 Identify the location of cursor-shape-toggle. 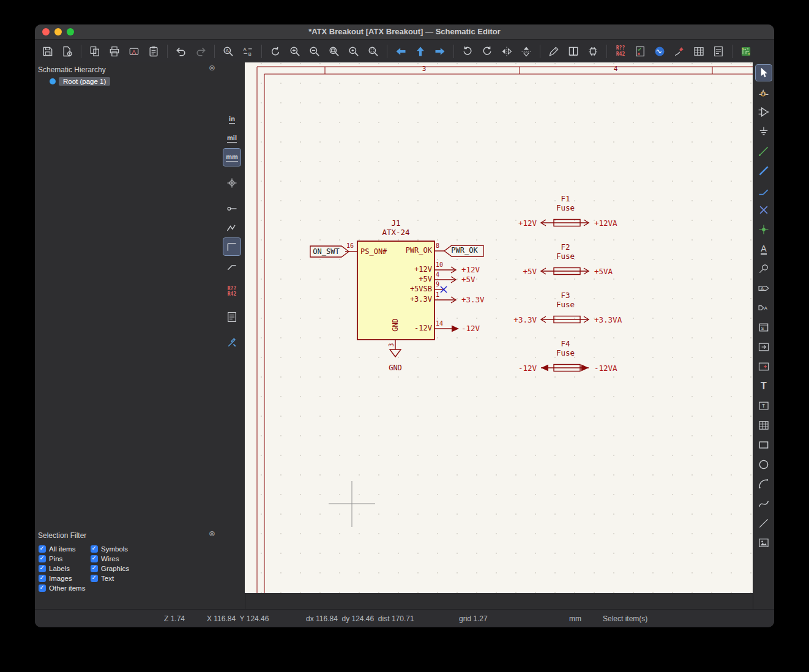
(232, 183).